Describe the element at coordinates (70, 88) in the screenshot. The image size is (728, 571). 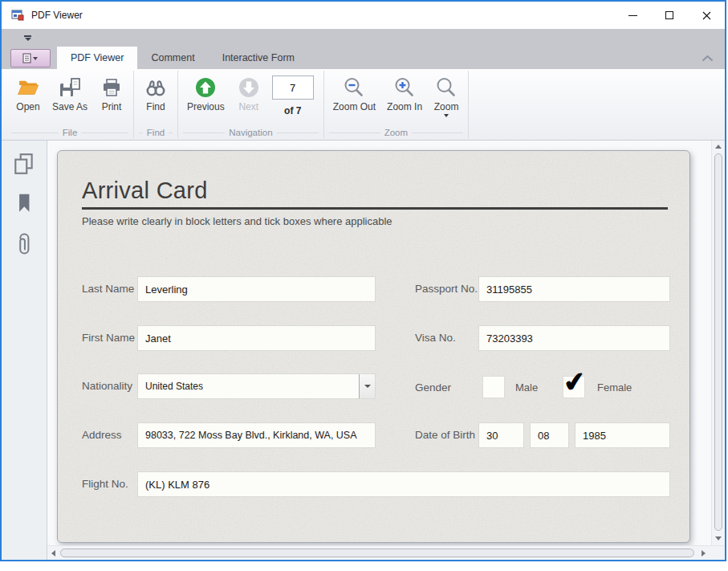
I see `save-as-icon` at that location.